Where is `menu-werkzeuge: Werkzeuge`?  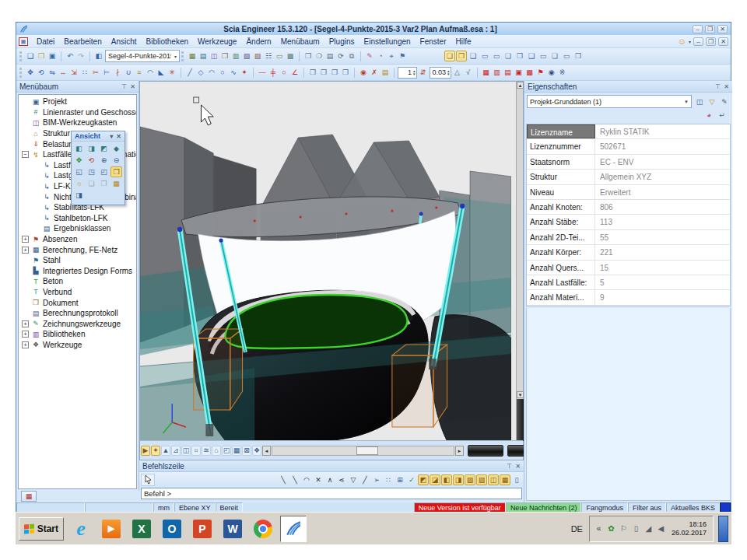
menu-werkzeuge: Werkzeuge is located at coordinates (217, 42).